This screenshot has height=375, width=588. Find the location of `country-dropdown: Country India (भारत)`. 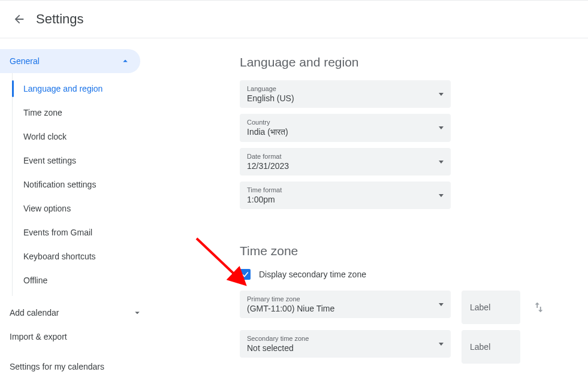

country-dropdown: Country India (भारत) is located at coordinates (345, 128).